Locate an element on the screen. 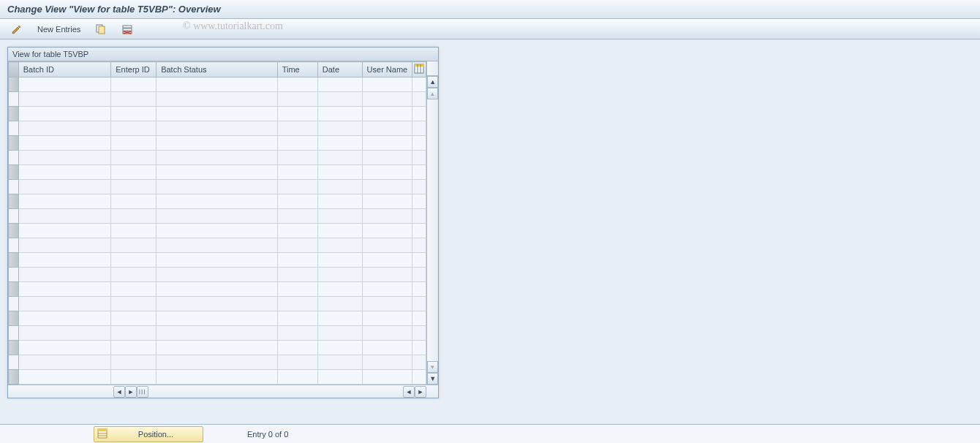  scroll-right-button: ► is located at coordinates (131, 392).